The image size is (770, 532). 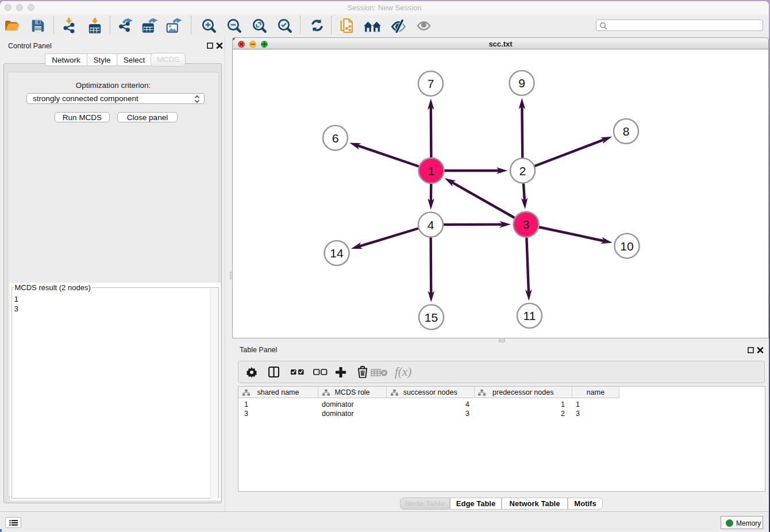 What do you see at coordinates (523, 171) in the screenshot?
I see `svg-text: 2` at bounding box center [523, 171].